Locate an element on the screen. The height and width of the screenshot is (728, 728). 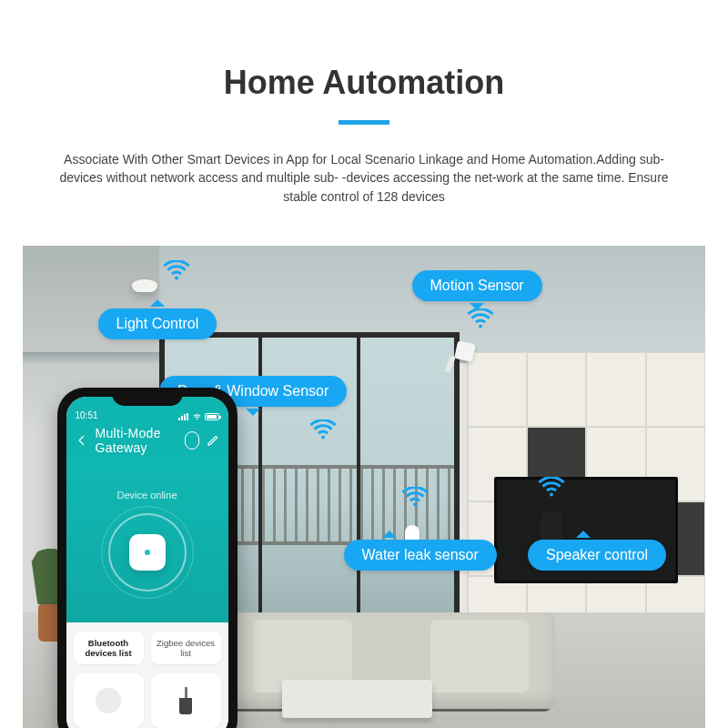
back-icon is located at coordinates (82, 440).